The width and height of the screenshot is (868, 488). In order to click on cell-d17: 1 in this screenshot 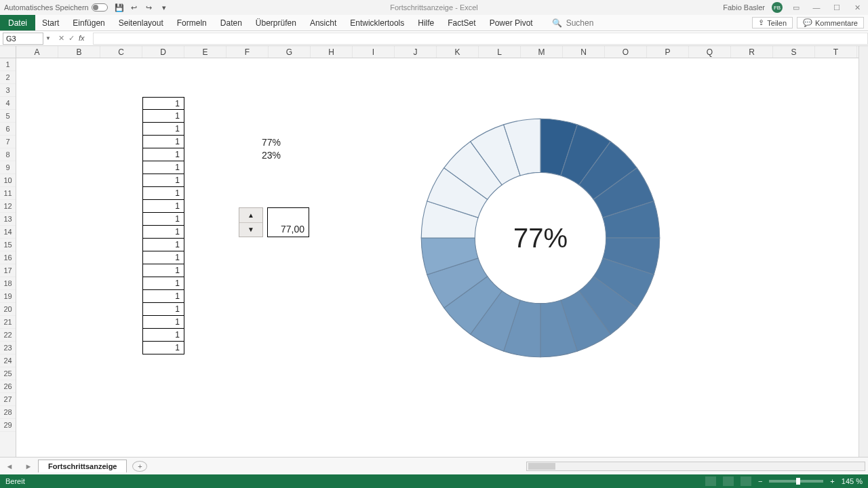, I will do `click(163, 271)`.